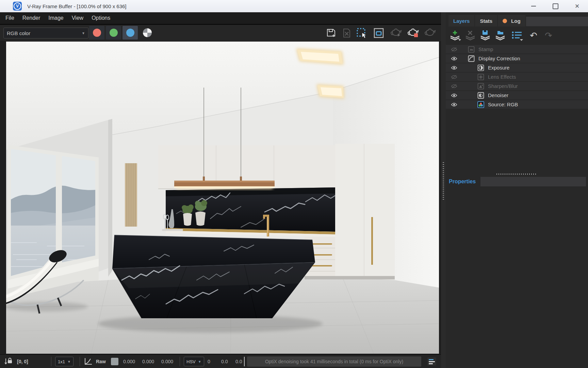  Describe the element at coordinates (9, 361) in the screenshot. I see `lock-pixel-icon` at that location.